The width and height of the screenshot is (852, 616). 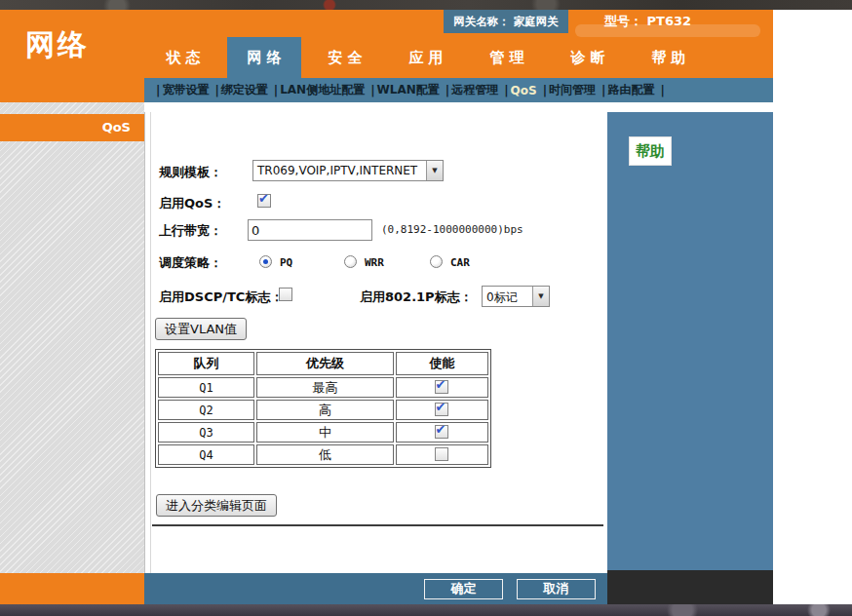 What do you see at coordinates (326, 454) in the screenshot?
I see `priority-cell: 低` at bounding box center [326, 454].